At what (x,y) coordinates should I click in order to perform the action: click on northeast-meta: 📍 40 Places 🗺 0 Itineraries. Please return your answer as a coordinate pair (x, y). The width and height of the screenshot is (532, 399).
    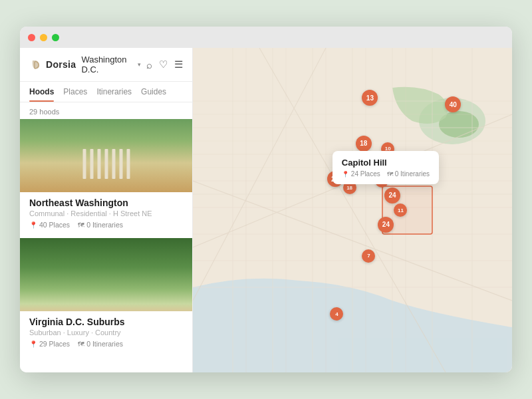
    Looking at the image, I should click on (106, 225).